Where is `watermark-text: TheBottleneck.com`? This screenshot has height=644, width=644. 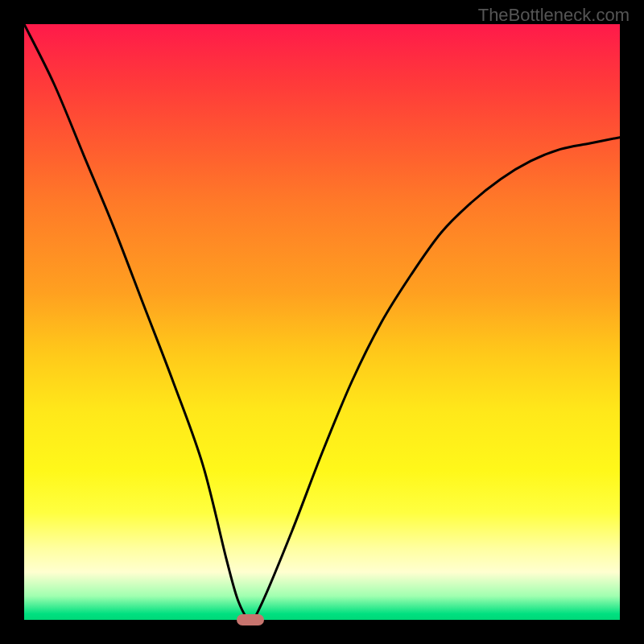 watermark-text: TheBottleneck.com is located at coordinates (554, 15).